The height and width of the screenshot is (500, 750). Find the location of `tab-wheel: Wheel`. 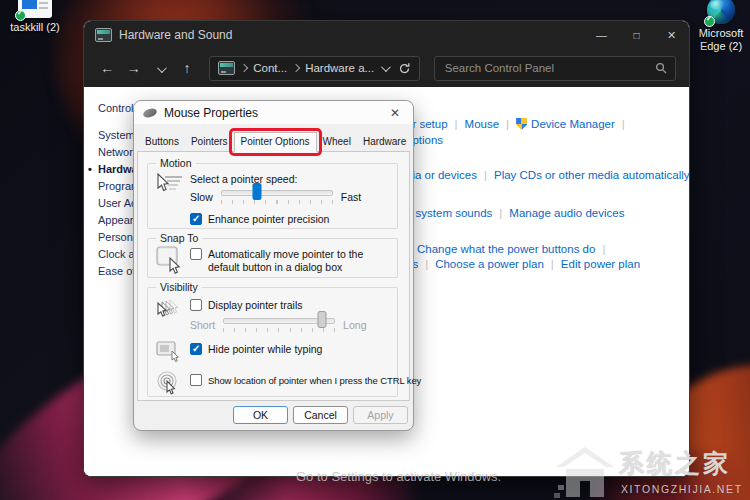

tab-wheel: Wheel is located at coordinates (337, 142).